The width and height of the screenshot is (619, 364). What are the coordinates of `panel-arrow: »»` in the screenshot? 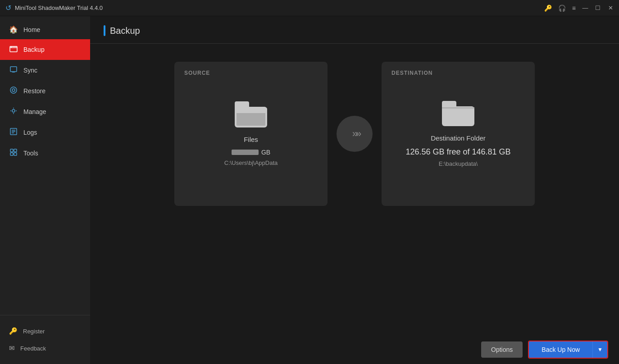 It's located at (355, 134).